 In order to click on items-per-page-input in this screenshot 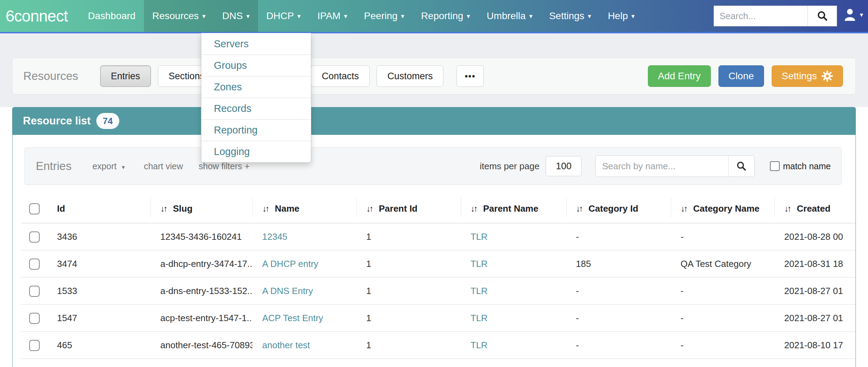, I will do `click(563, 166)`.